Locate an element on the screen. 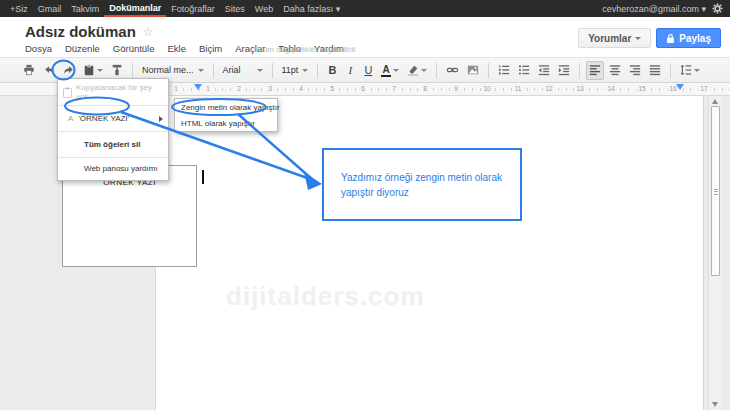 The width and height of the screenshot is (730, 410). comments-button-label: Yorumlar is located at coordinates (610, 38).